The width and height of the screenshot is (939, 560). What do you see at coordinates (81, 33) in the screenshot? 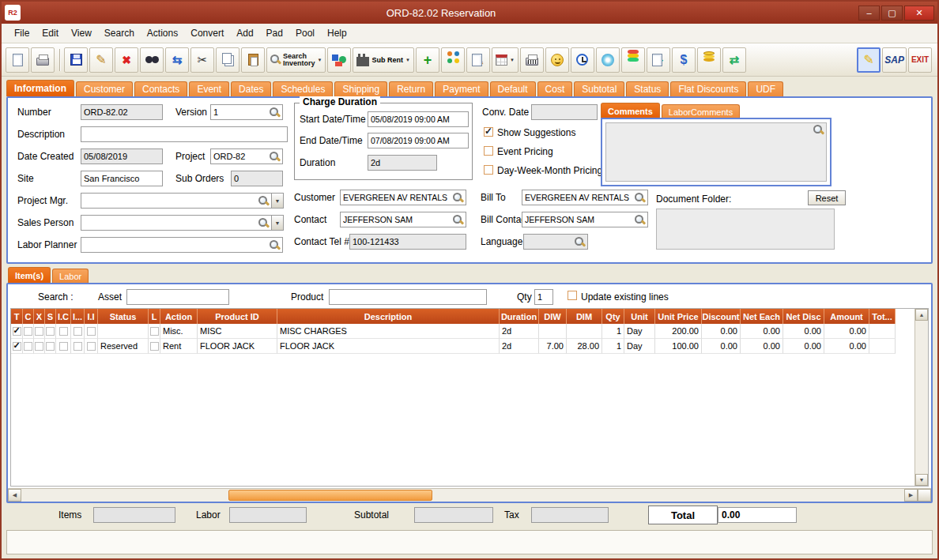
I see `menu-view: View` at bounding box center [81, 33].